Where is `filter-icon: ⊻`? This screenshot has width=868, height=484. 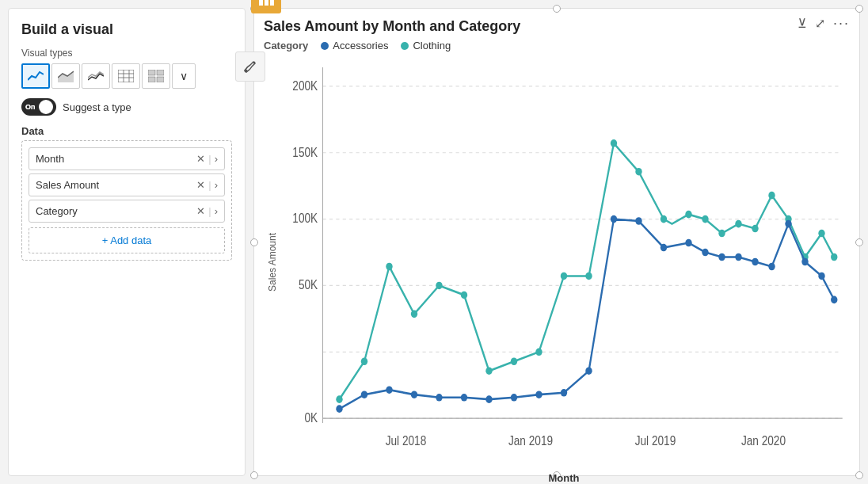
filter-icon: ⊻ is located at coordinates (802, 24).